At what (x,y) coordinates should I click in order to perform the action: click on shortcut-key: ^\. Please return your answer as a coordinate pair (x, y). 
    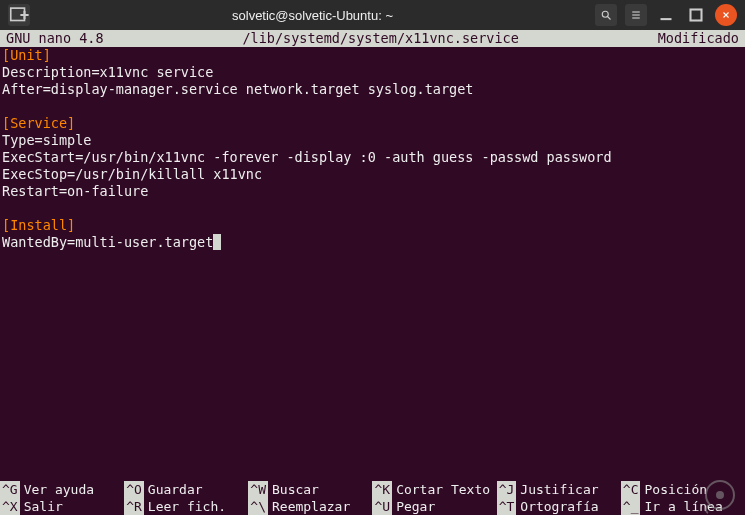
    Looking at the image, I should click on (258, 506).